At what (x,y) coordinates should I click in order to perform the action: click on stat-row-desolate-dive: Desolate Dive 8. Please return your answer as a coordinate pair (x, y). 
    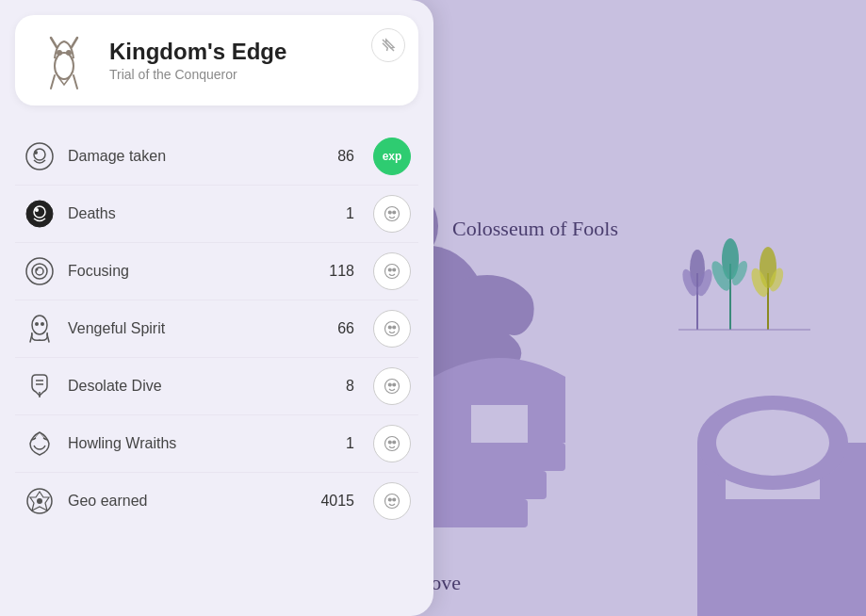
    Looking at the image, I should click on (217, 386).